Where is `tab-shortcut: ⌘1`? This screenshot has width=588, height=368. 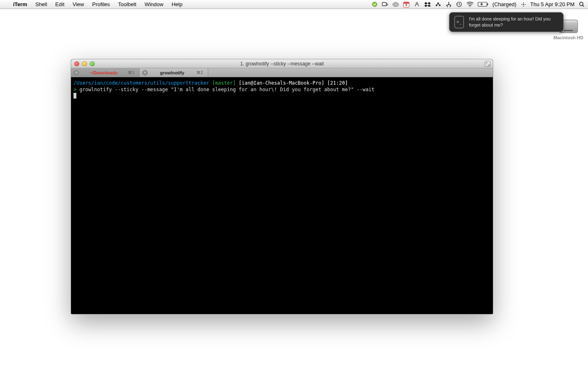 tab-shortcut: ⌘1 is located at coordinates (131, 73).